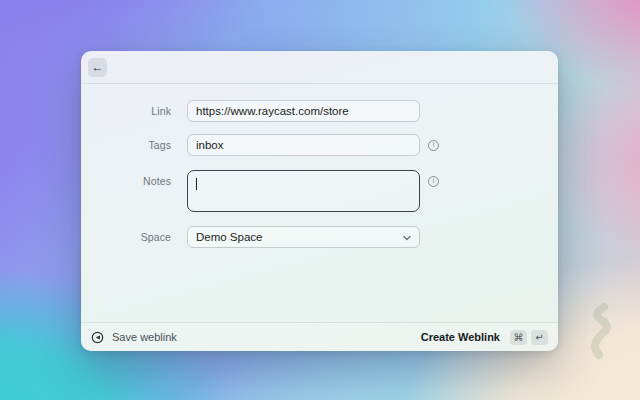 The image size is (640, 400). What do you see at coordinates (320, 336) in the screenshot?
I see `action-bar: Save weblink Create Weblink ⌘ ↵` at bounding box center [320, 336].